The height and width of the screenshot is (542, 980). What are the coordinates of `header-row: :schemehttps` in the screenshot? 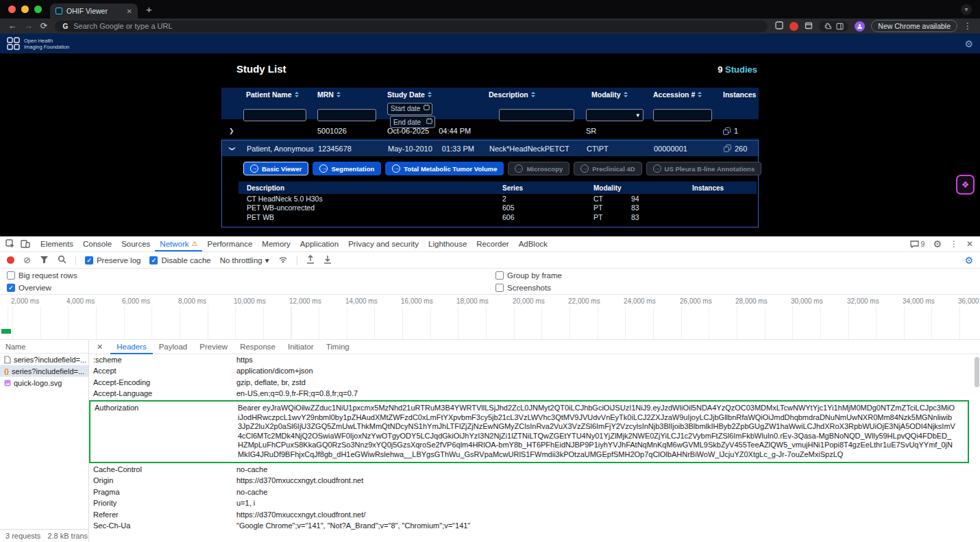 It's located at (535, 360).